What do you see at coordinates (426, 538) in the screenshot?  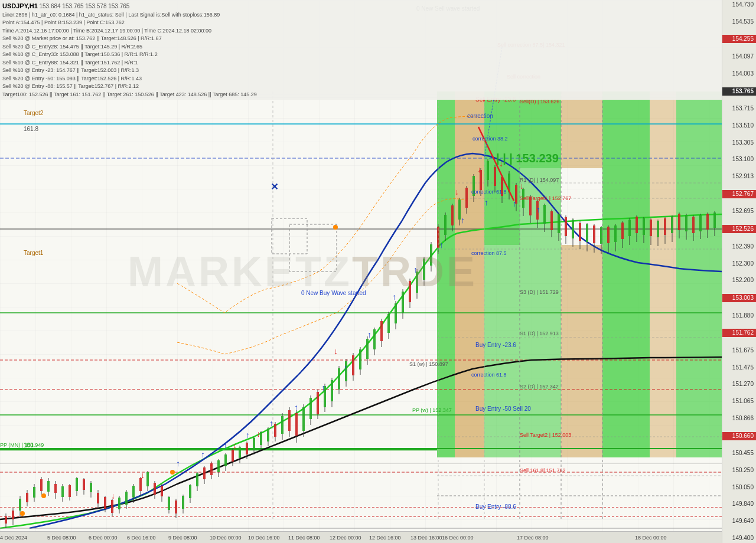 I see `time-label-11: 13 Dec 16:00` at bounding box center [426, 538].